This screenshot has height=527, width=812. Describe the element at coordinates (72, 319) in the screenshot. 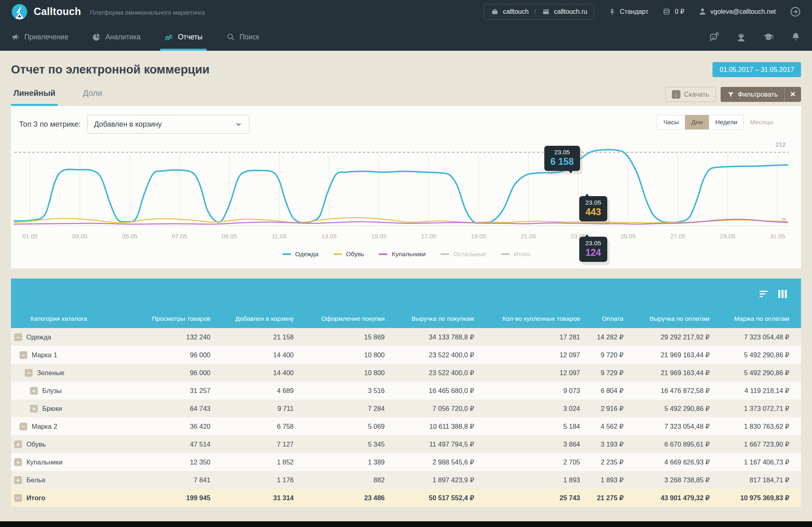

I see `table-header-cell-0: Категория каталога` at that location.